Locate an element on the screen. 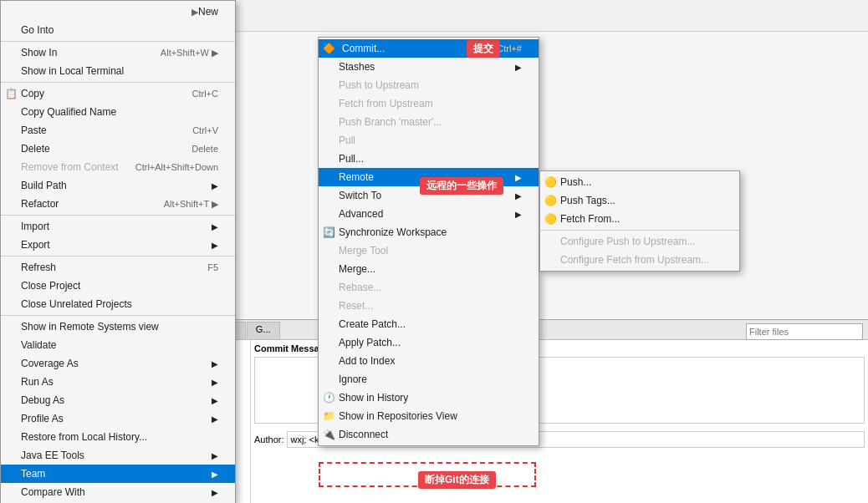 Image resolution: width=868 pixels, height=503 pixels. sep5 is located at coordinates (118, 316).